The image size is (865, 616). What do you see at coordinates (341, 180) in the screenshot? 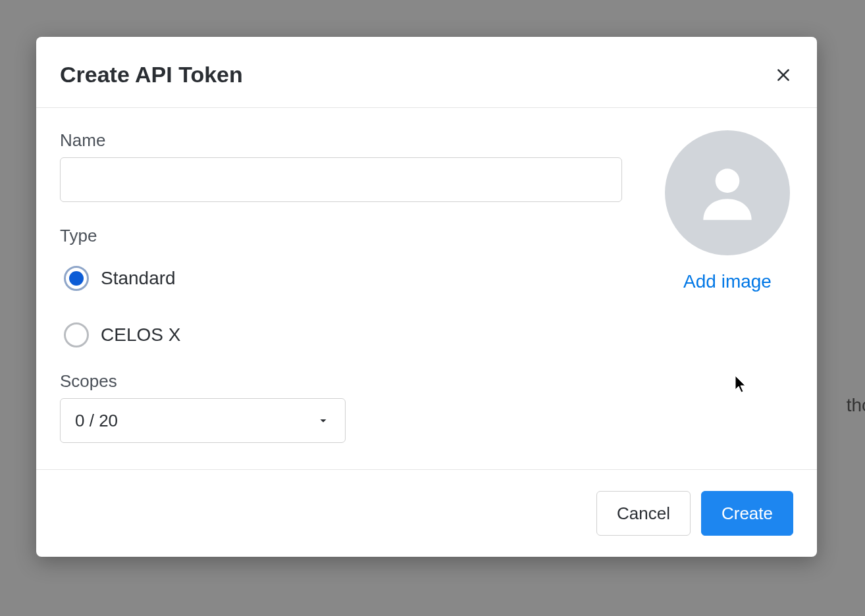
I see `name-input` at bounding box center [341, 180].